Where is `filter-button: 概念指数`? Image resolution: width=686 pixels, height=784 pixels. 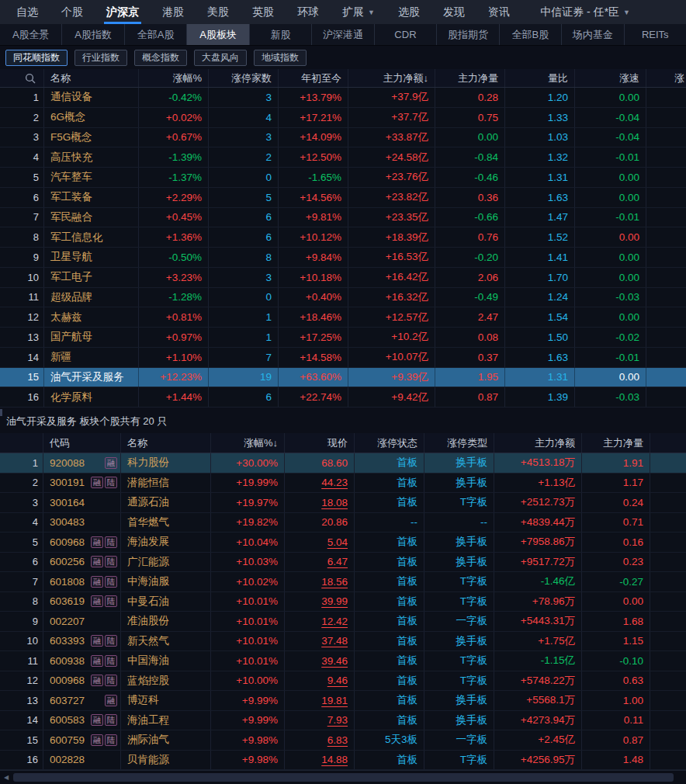
filter-button: 概念指数 is located at coordinates (161, 57).